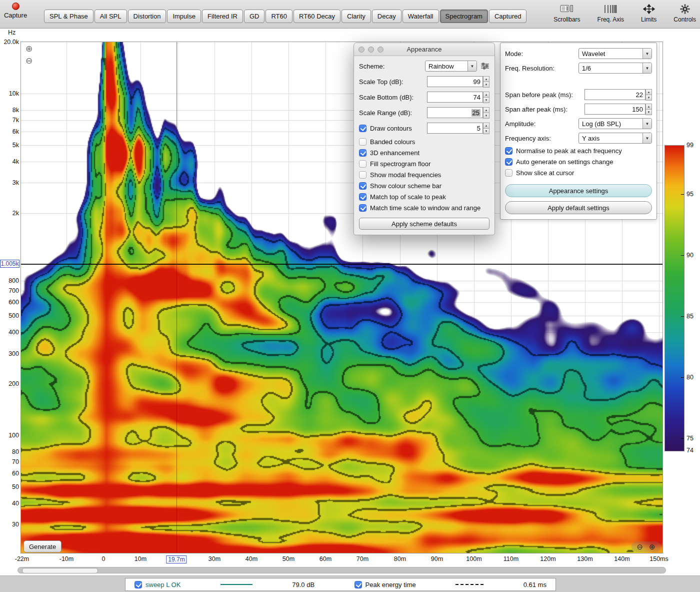  What do you see at coordinates (649, 109) in the screenshot?
I see `span-after-peak-spin-buttons: ▲▼` at bounding box center [649, 109].